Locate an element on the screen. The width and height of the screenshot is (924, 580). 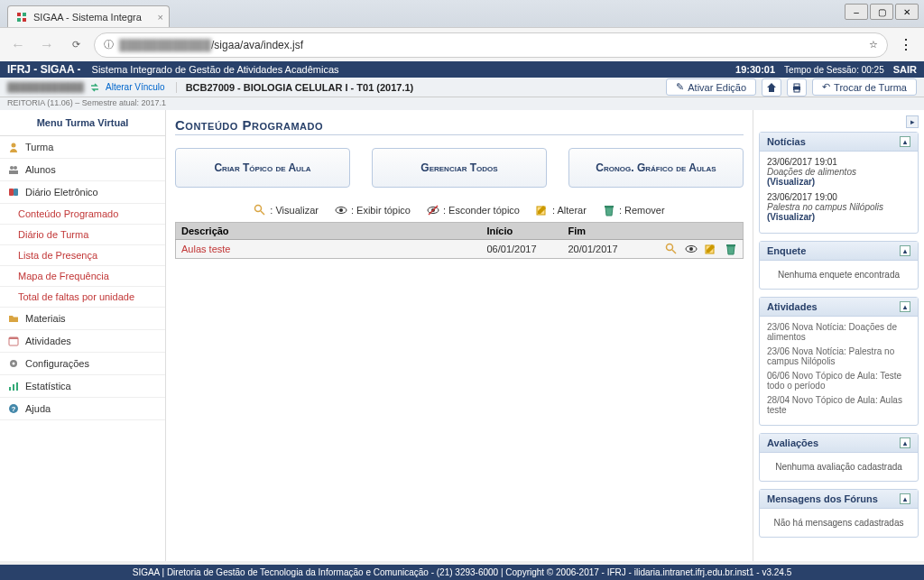
alterar-vinculo-link: Alterar Vínculo is located at coordinates (135, 87).